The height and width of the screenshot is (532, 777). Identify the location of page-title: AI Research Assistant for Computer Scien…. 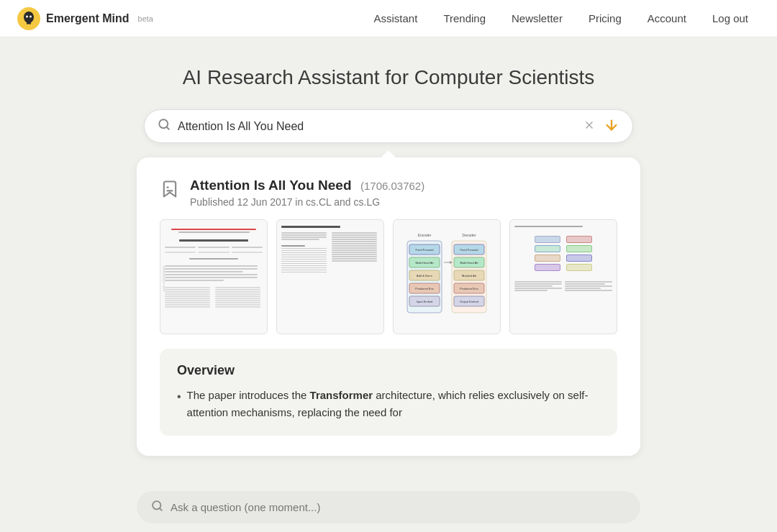
(388, 78).